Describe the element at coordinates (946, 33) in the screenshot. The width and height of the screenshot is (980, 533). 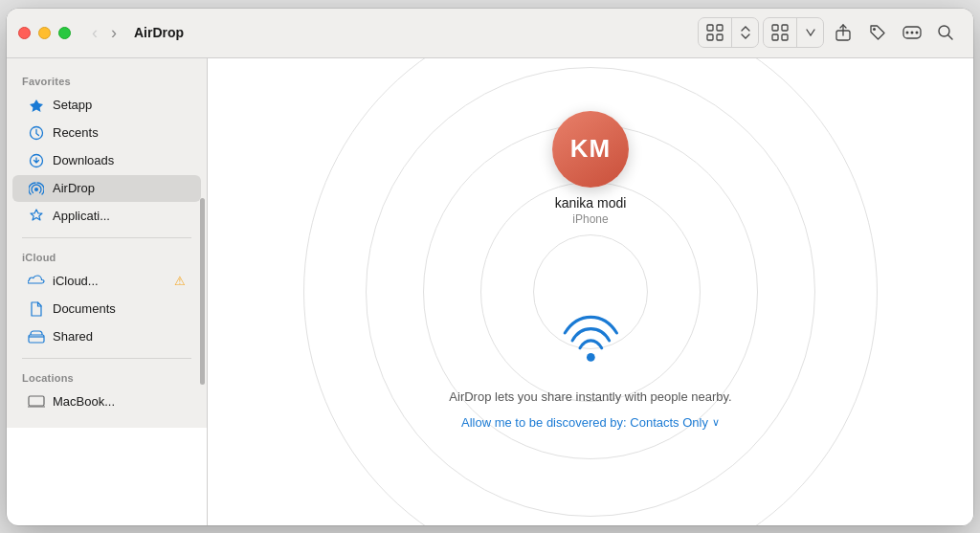
I see `search-button` at that location.